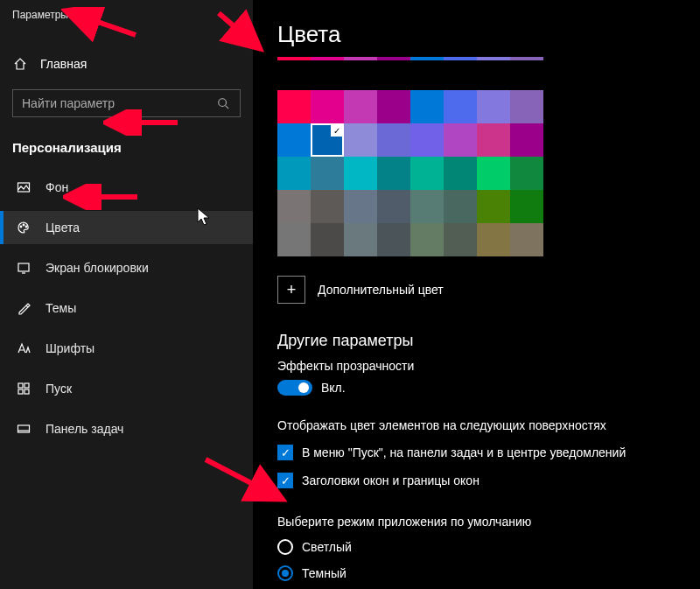  What do you see at coordinates (291, 290) in the screenshot?
I see `plus-icon: +` at bounding box center [291, 290].